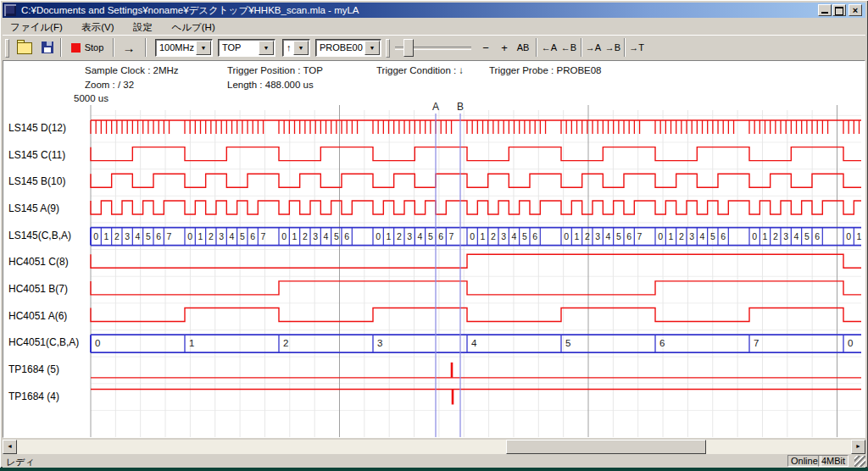 This screenshot has width=868, height=471. I want to click on stop-button: Stop, so click(87, 47).